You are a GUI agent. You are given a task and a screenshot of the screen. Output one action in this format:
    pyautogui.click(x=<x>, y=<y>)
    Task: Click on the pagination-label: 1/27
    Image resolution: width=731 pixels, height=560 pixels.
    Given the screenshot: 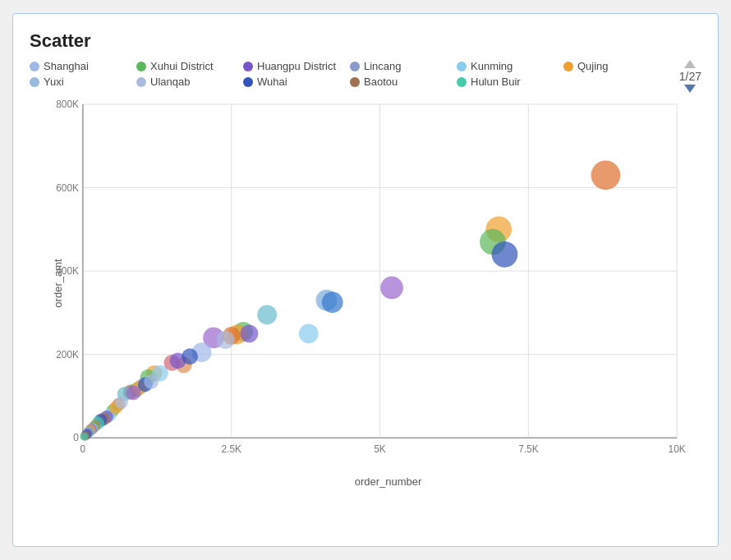 What is the action you would take?
    pyautogui.click(x=690, y=76)
    